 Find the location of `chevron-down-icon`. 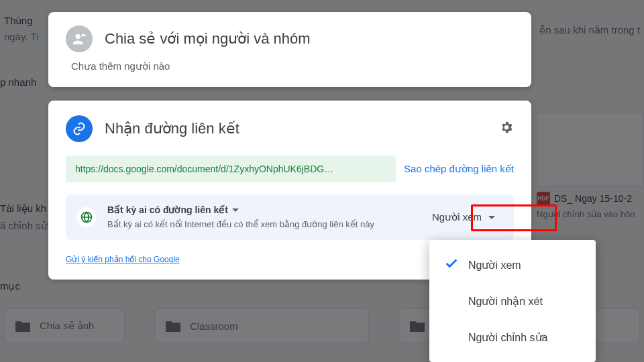

chevron-down-icon is located at coordinates (235, 210).